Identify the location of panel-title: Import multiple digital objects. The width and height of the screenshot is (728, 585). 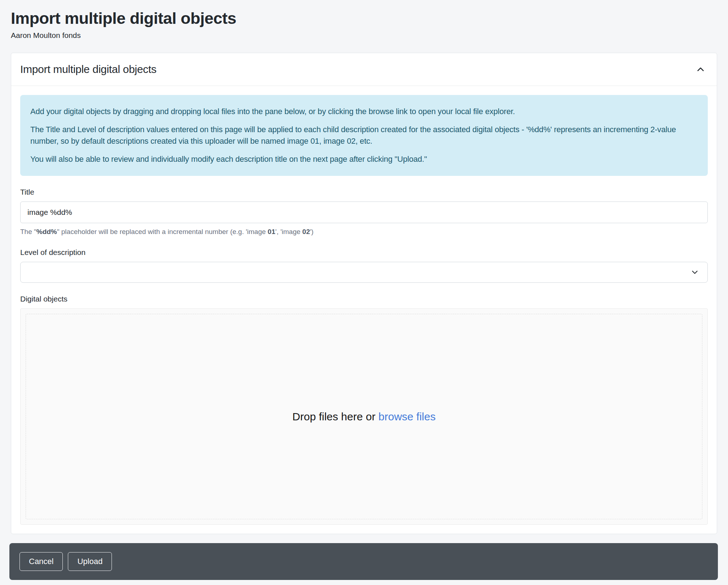
(88, 69).